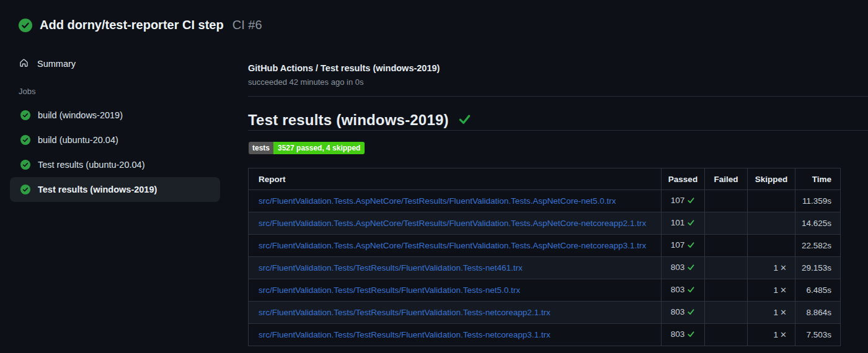  I want to click on job-label: build (ubuntu-20.04), so click(78, 140).